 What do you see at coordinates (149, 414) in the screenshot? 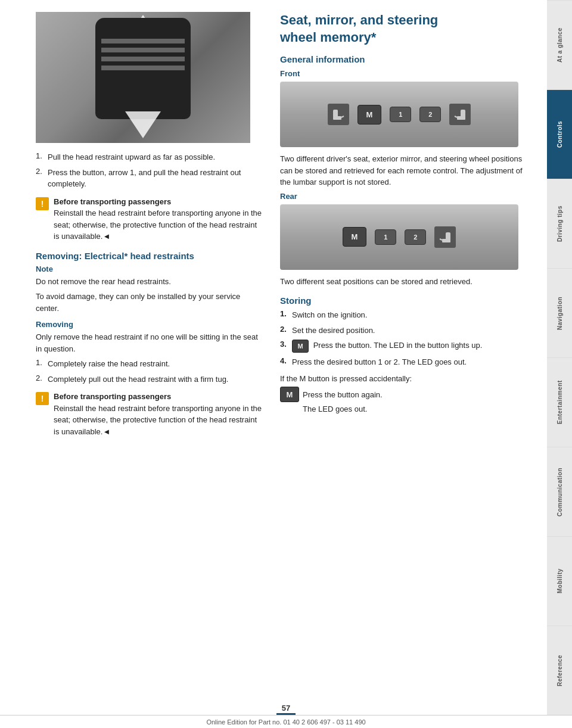
I see `warning-box-2: ! Before transporting passengers Reinsta…` at bounding box center [149, 414].